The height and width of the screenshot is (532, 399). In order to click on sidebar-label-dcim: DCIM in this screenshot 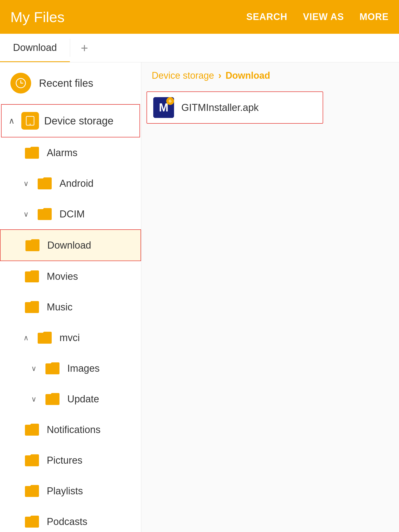, I will do `click(72, 214)`.